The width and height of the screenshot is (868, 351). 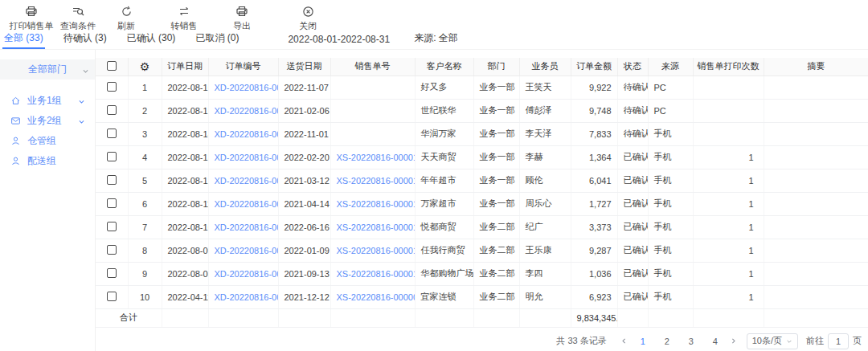 What do you see at coordinates (247, 157) in the screenshot?
I see `order-no-link: XD-20220816-000015` at bounding box center [247, 157].